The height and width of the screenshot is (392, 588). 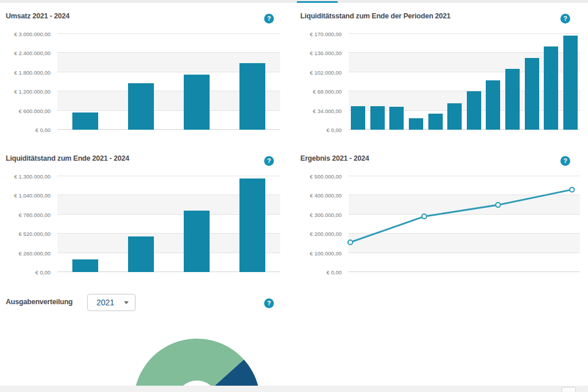 I want to click on y-axis: € 1.300.000,00€ 1.040.000,00€ 780.000,00…, so click(x=30, y=224).